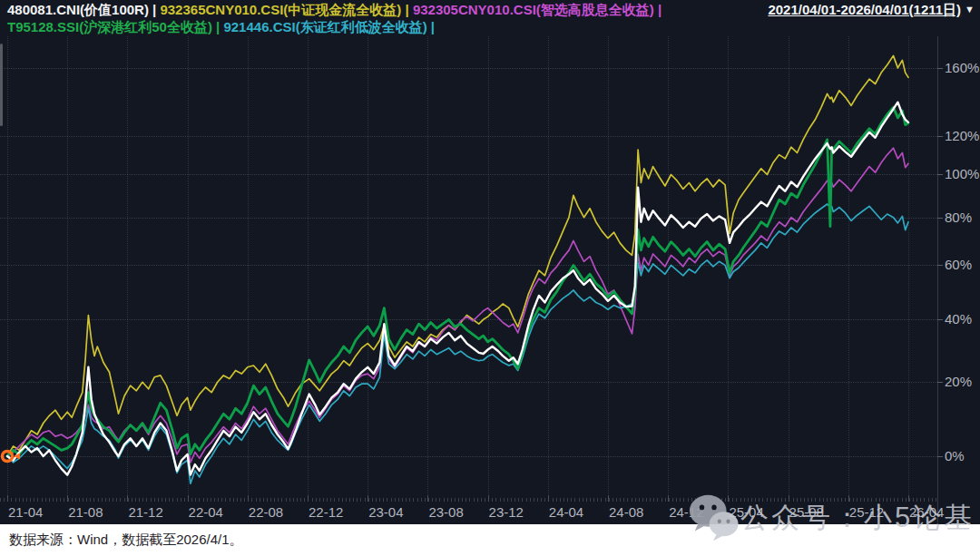  What do you see at coordinates (491, 18) in the screenshot?
I see `chart-legend-header: 480081.CNI(价值100R) | 932365CNY010.CSI(中证…` at bounding box center [491, 18].